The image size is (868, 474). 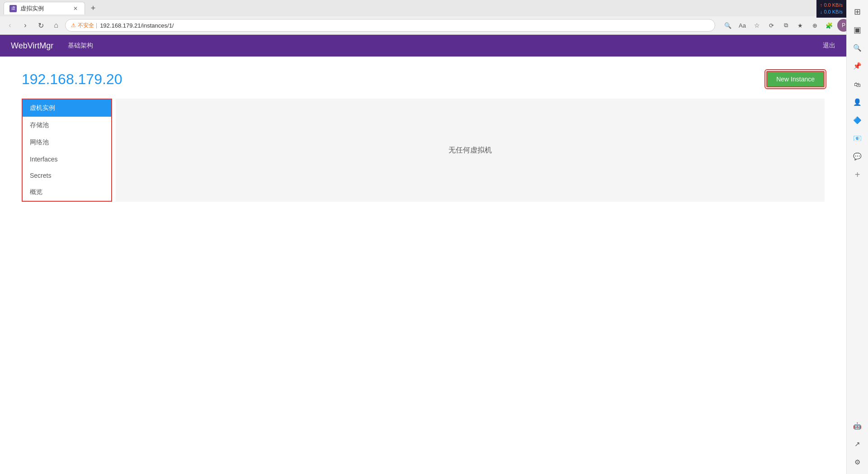 I want to click on pin-icon: 📌, so click(x=858, y=66).